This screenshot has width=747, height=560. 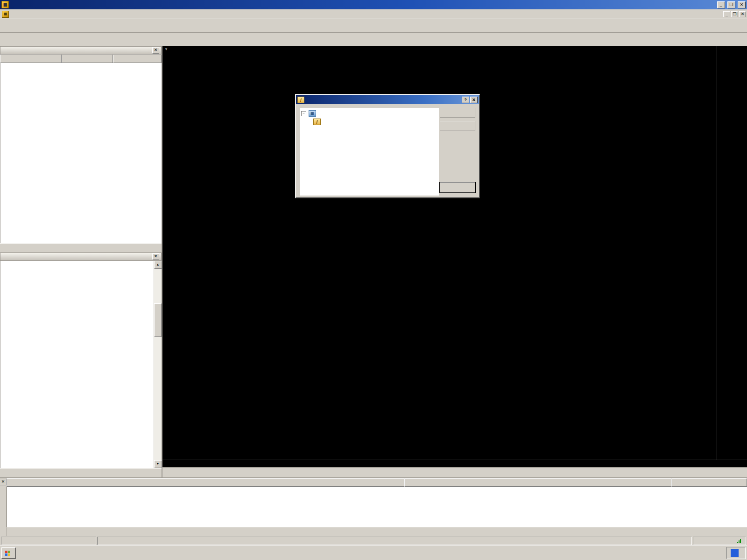 What do you see at coordinates (374, 541) in the screenshot?
I see `status-bar` at bounding box center [374, 541].